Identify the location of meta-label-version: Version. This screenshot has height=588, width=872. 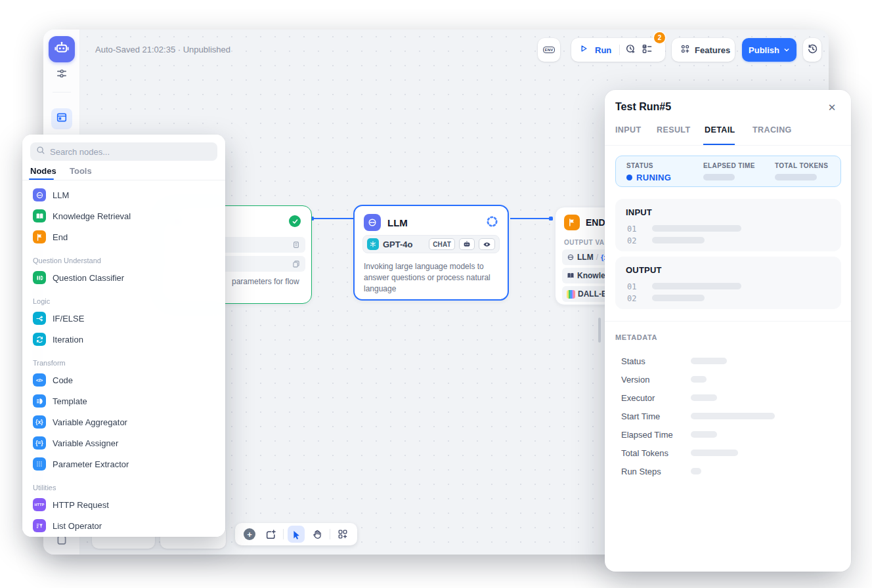
(636, 379).